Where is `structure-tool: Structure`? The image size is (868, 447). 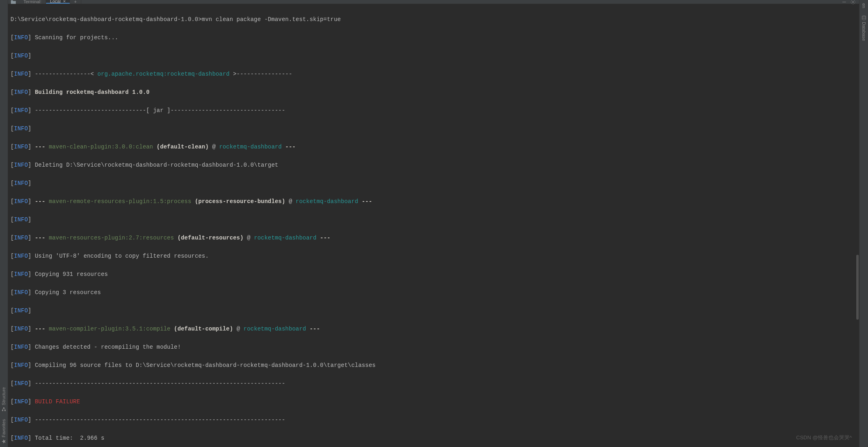
structure-tool: Structure is located at coordinates (4, 400).